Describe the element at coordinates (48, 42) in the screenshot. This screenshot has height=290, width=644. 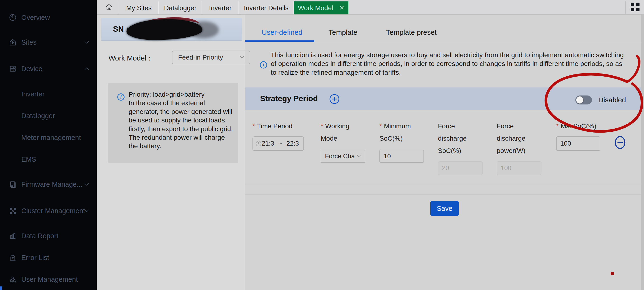
I see `sidebar-item-sites: Sites` at that location.